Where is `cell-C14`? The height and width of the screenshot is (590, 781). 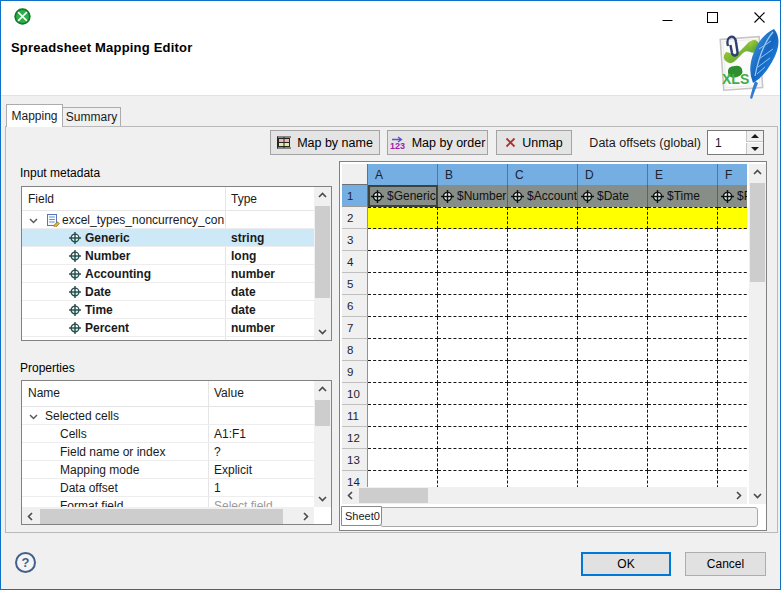
cell-C14 is located at coordinates (543, 479).